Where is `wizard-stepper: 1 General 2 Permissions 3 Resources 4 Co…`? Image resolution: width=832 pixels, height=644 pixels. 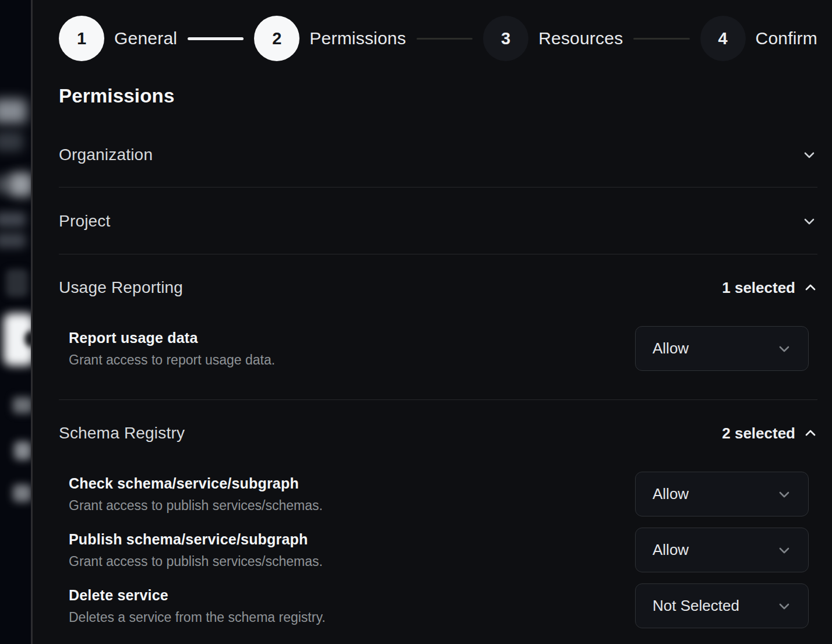 wizard-stepper: 1 General 2 Permissions 3 Resources 4 Co… is located at coordinates (438, 38).